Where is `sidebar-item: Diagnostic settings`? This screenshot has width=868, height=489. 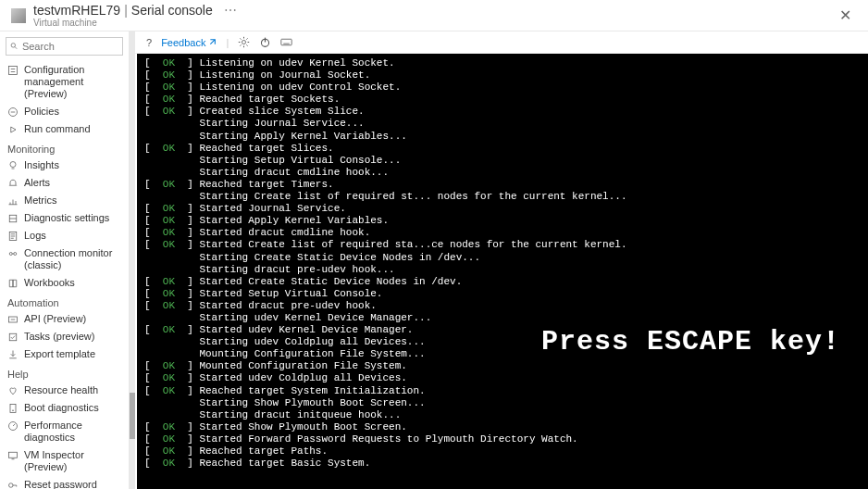 sidebar-item: Diagnostic settings is located at coordinates (65, 219).